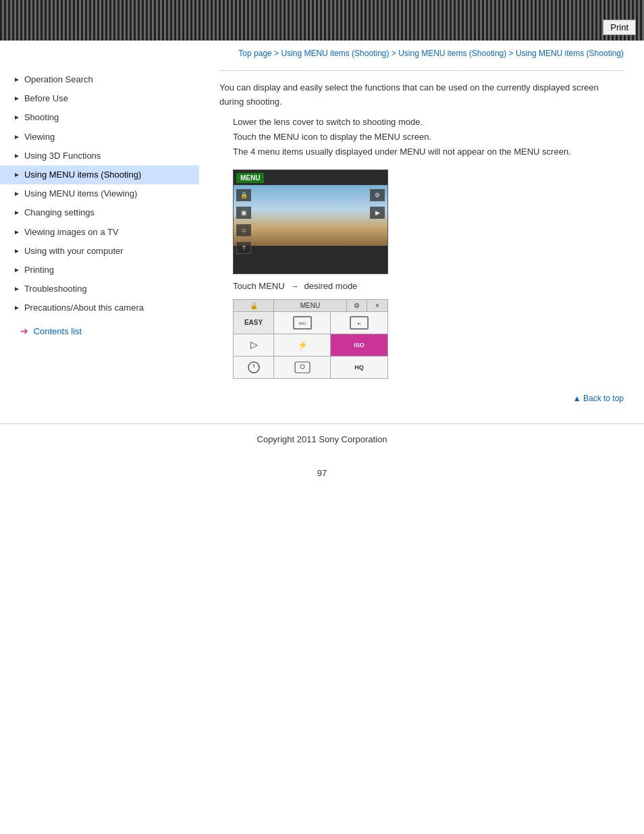  I want to click on breadcrumb-link2: Using MENU items (Shooting), so click(452, 53).